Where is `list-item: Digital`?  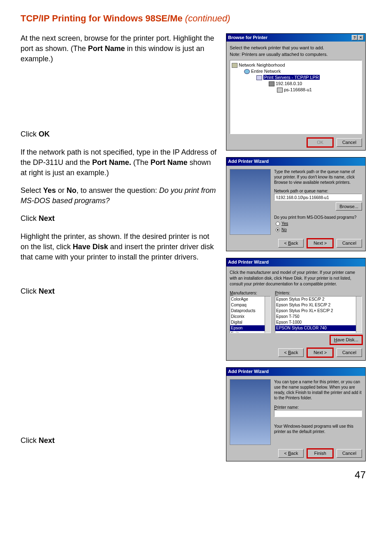
list-item: Digital is located at coordinates (247, 322).